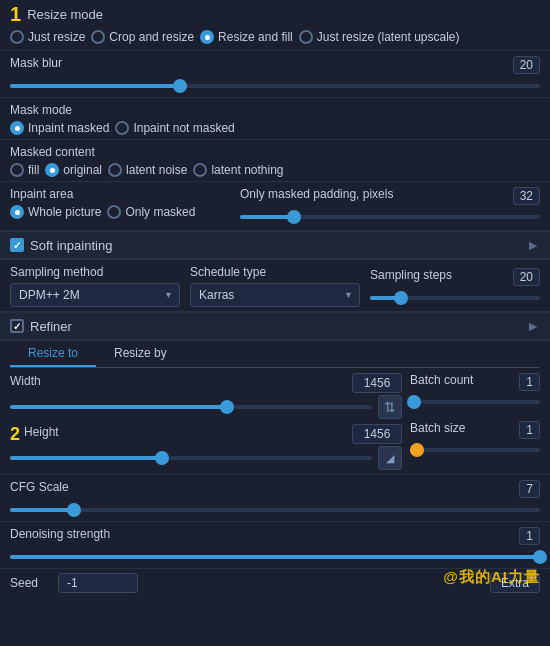 This screenshot has height=646, width=550. What do you see at coordinates (64, 212) in the screenshot?
I see `whole-picture-label: Whole picture` at bounding box center [64, 212].